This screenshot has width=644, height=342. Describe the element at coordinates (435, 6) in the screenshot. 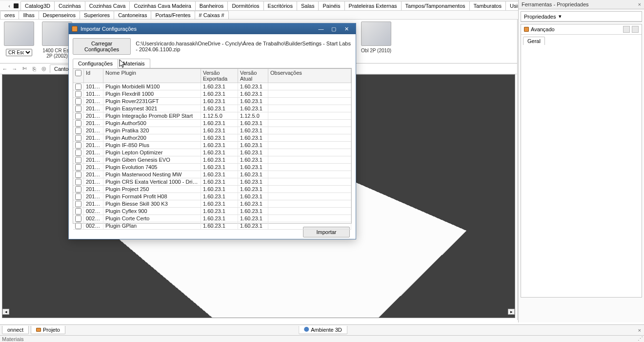

I see `top-tab: Tampos/Tamponamentos` at that location.